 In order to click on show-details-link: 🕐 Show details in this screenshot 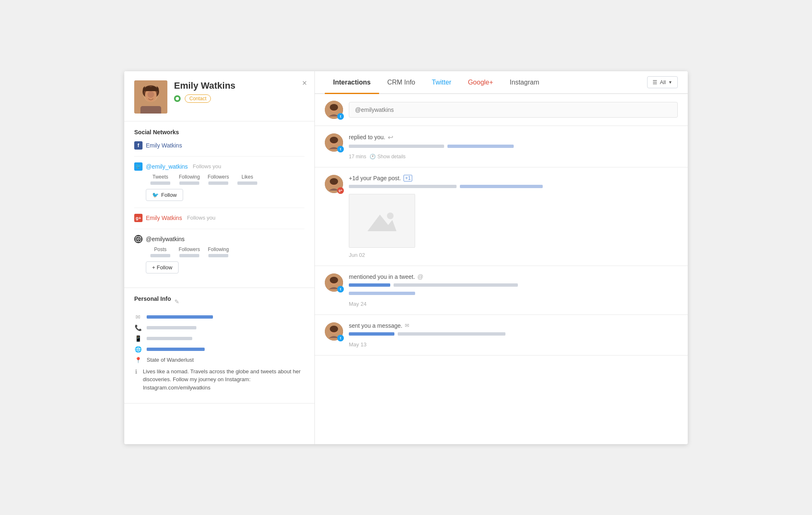, I will do `click(388, 157)`.